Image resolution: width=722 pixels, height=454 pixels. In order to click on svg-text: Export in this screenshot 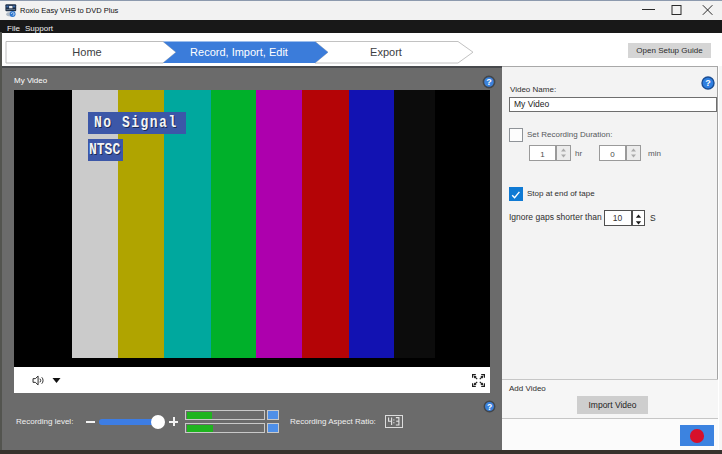, I will do `click(386, 52)`.